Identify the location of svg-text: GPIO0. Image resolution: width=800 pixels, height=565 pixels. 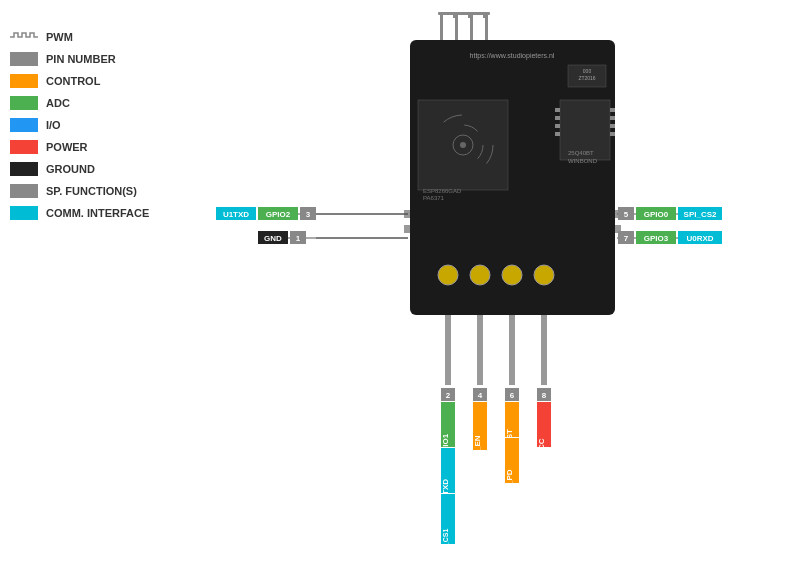
(656, 214).